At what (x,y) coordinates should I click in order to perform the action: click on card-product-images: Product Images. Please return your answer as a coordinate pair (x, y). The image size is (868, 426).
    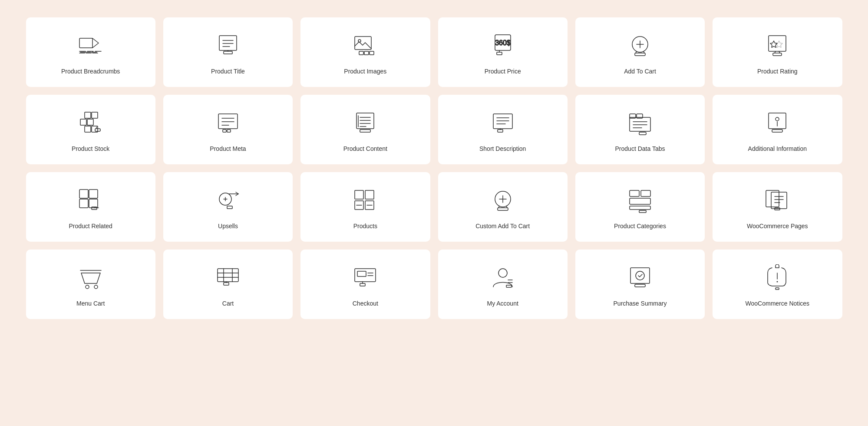
    Looking at the image, I should click on (365, 52).